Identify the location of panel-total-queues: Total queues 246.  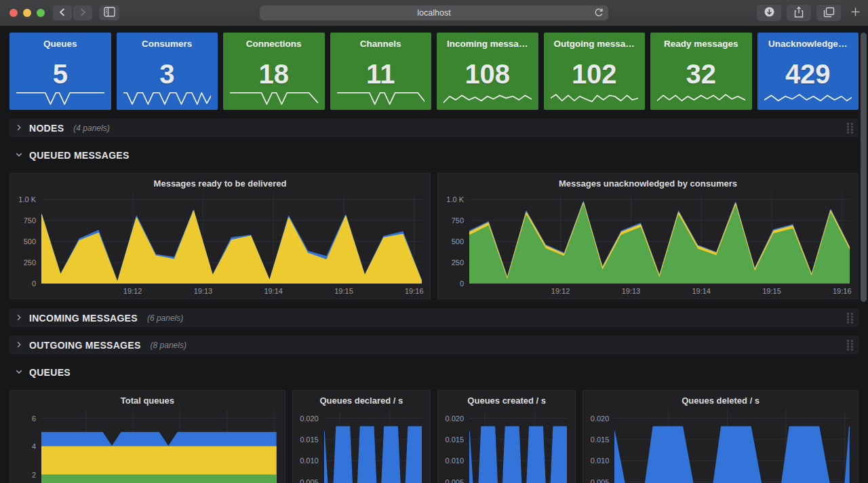
(148, 437).